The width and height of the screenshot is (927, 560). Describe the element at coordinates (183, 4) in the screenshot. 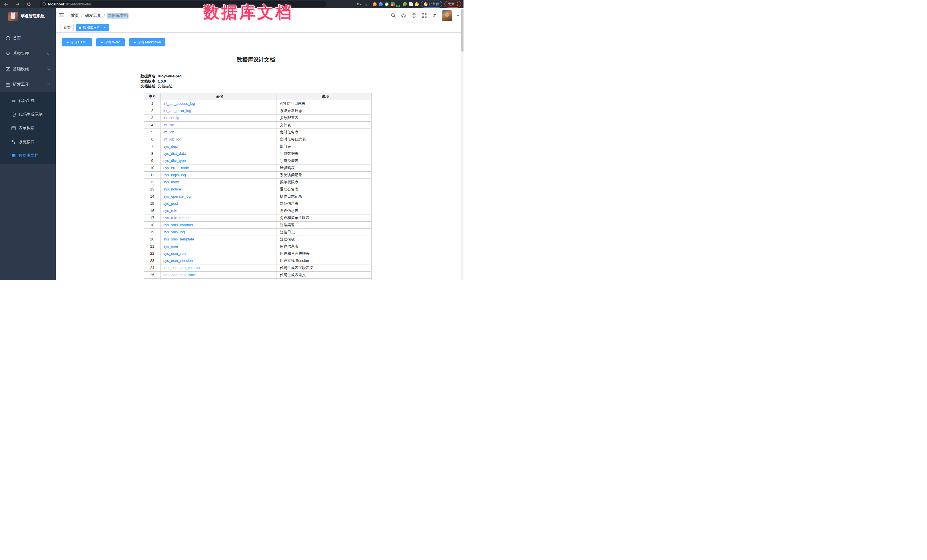

I see `address-bar: i localhost:1024/tool/db-doc` at that location.